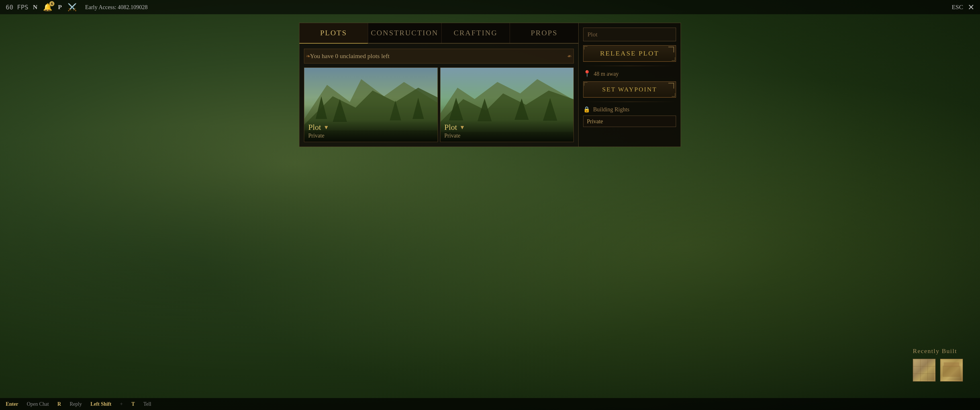  Describe the element at coordinates (587, 74) in the screenshot. I see `location-icon: 📍` at that location.